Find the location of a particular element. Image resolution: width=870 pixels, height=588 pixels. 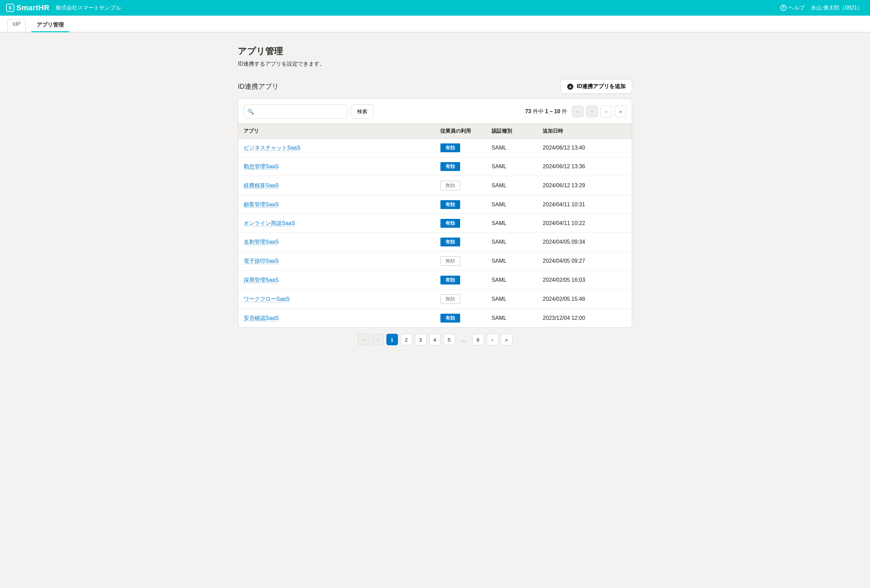

search-input is located at coordinates (296, 112).